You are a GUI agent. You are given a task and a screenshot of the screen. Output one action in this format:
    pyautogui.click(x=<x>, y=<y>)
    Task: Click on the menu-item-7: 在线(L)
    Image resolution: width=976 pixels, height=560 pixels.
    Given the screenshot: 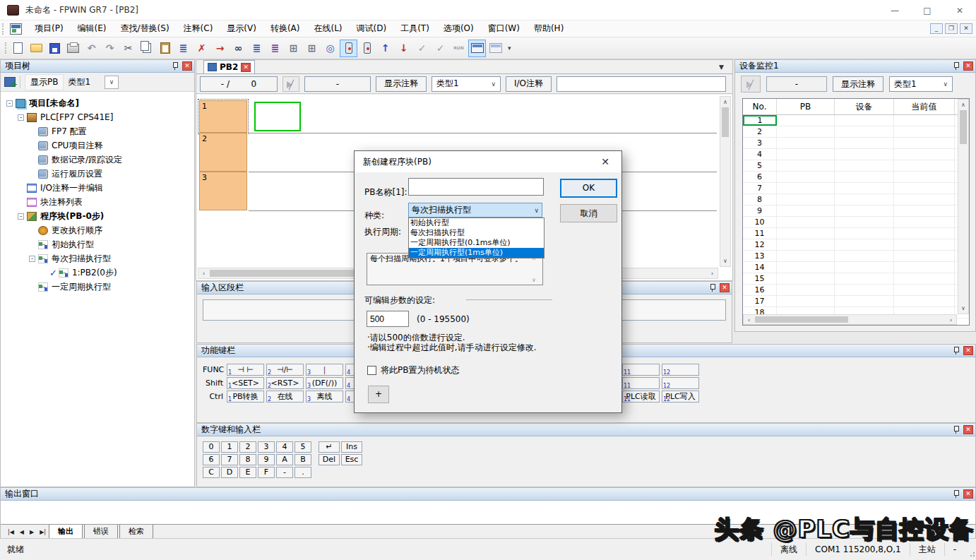 What is the action you would take?
    pyautogui.click(x=328, y=28)
    